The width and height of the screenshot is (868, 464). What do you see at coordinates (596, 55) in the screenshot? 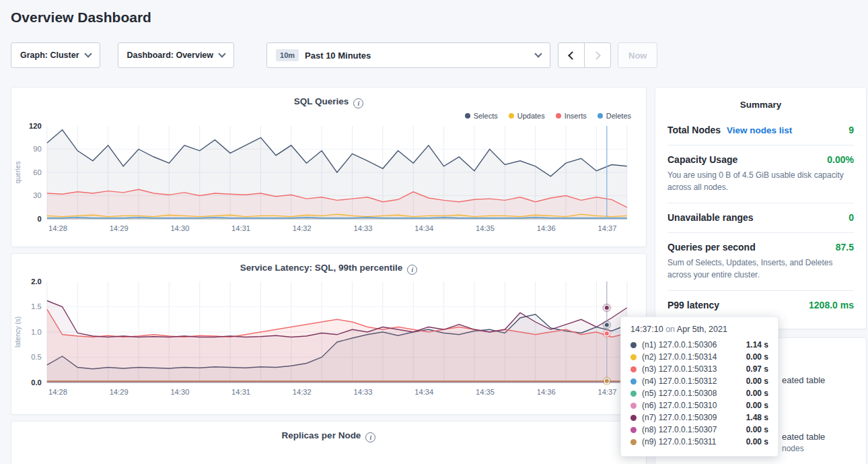
I see `chevron-right-icon` at bounding box center [596, 55].